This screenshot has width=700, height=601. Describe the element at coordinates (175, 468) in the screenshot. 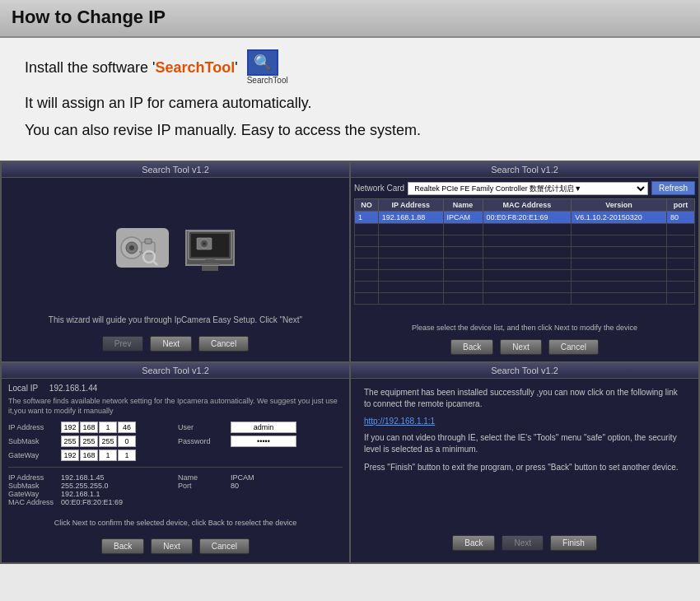

I see `section-divider` at that location.